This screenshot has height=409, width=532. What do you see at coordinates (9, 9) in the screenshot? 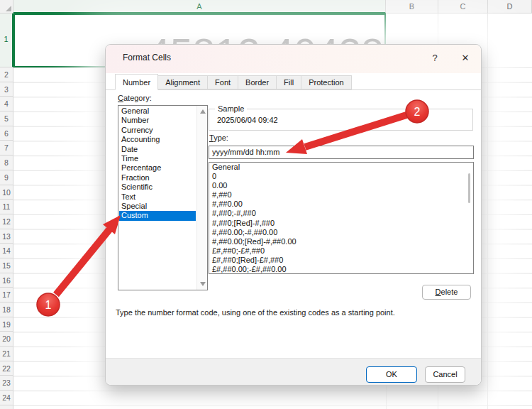
I see `select-all-triangle-icon` at bounding box center [9, 9].